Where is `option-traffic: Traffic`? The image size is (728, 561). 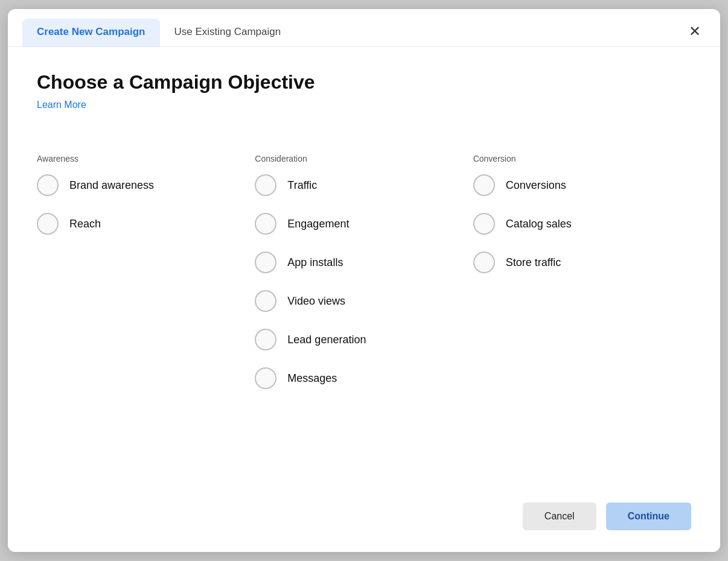
option-traffic: Traffic is located at coordinates (356, 185).